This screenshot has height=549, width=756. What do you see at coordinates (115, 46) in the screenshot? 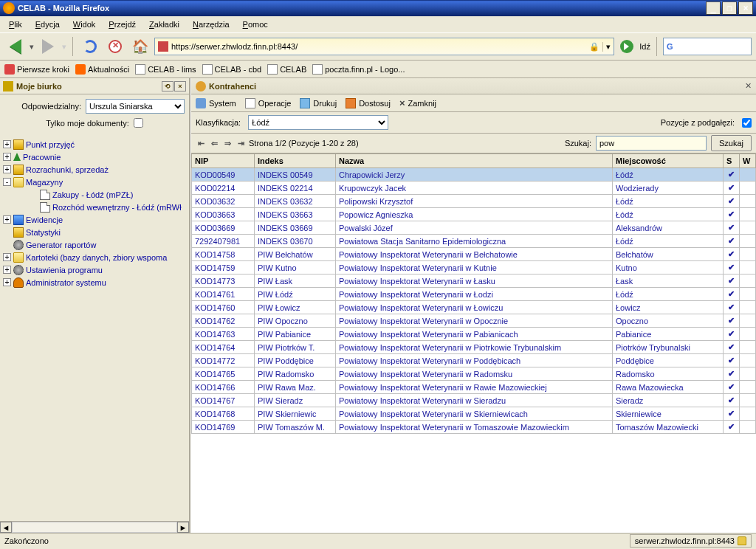
I see `stop-button` at bounding box center [115, 46].